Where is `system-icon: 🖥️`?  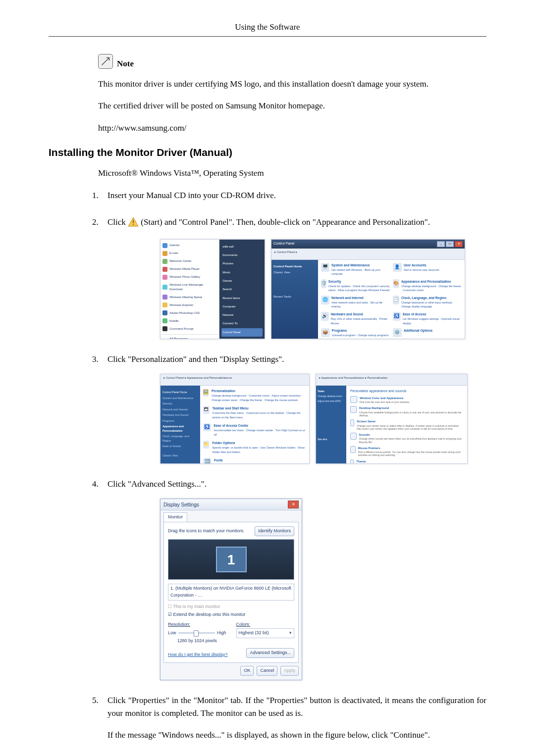 system-icon: 🖥️ is located at coordinates (325, 267).